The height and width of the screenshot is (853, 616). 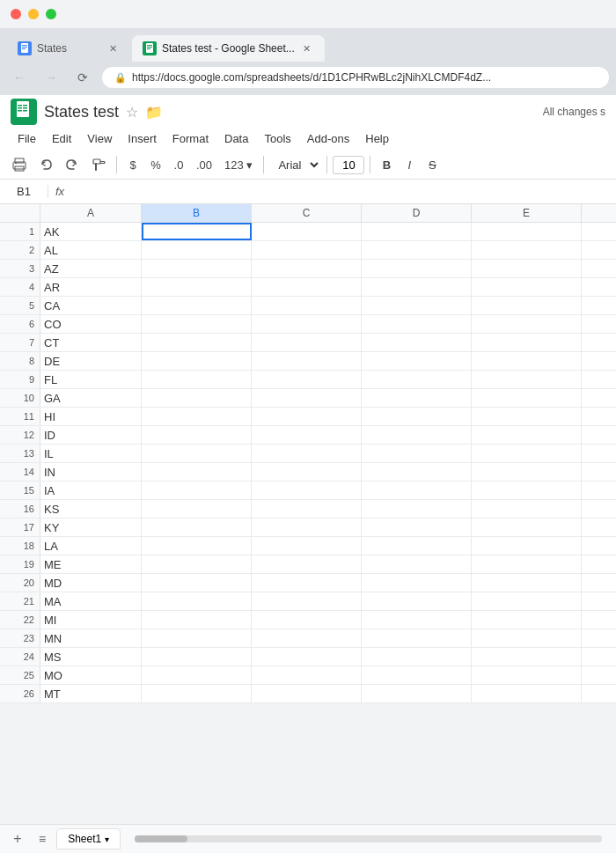 What do you see at coordinates (306, 379) in the screenshot?
I see `cell-9-C` at bounding box center [306, 379].